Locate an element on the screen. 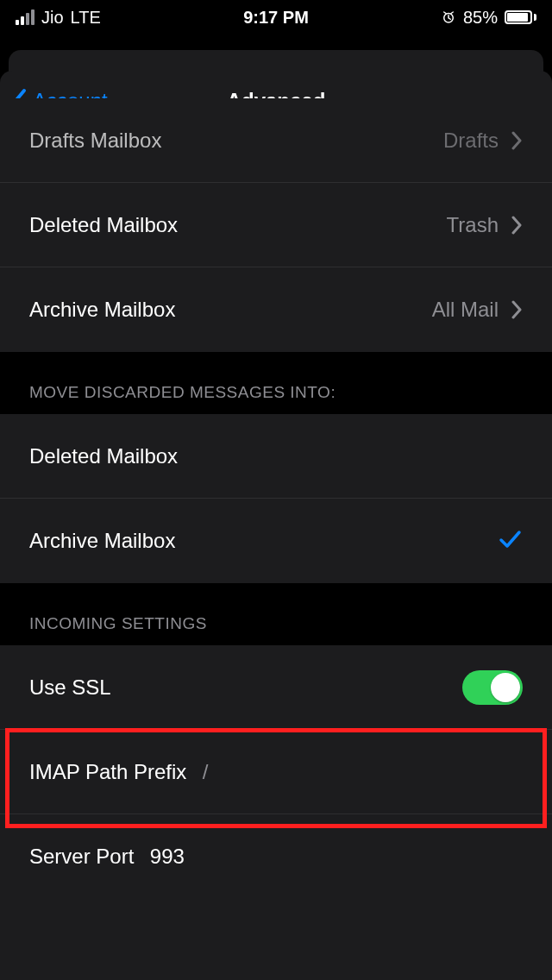 The width and height of the screenshot is (552, 980). row-label: Drafts Mailbox is located at coordinates (95, 141).